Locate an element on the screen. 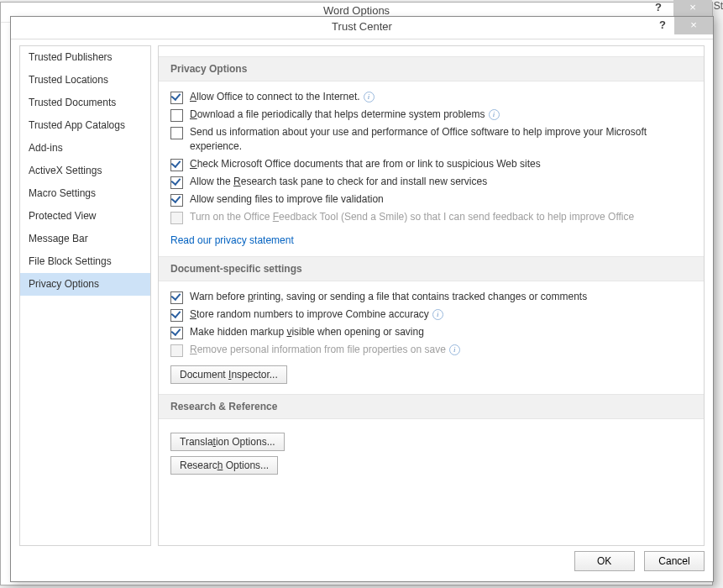 This screenshot has height=588, width=723. doc-option-3: Remove personal information from file pr… is located at coordinates (432, 349).